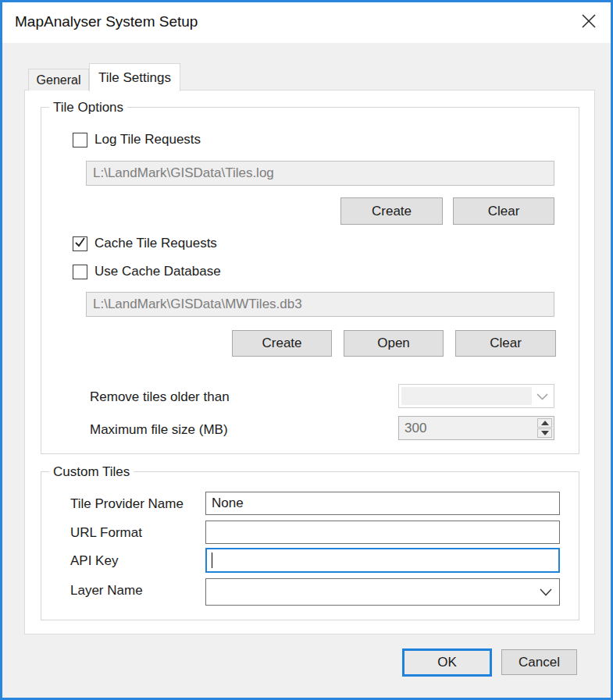  What do you see at coordinates (383, 503) in the screenshot?
I see `tile-provider-name-input` at bounding box center [383, 503].